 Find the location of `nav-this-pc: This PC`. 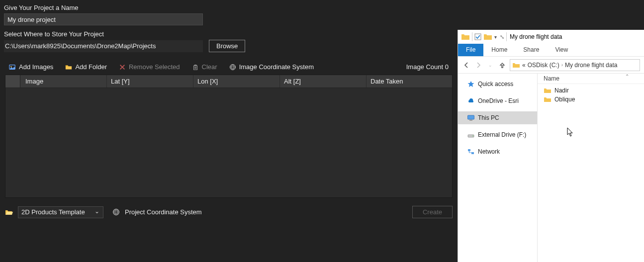

nav-this-pc: This PC is located at coordinates (497, 118).